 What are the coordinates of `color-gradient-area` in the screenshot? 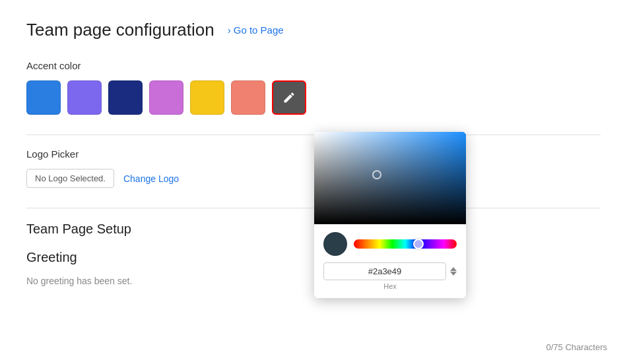 It's located at (390, 178).